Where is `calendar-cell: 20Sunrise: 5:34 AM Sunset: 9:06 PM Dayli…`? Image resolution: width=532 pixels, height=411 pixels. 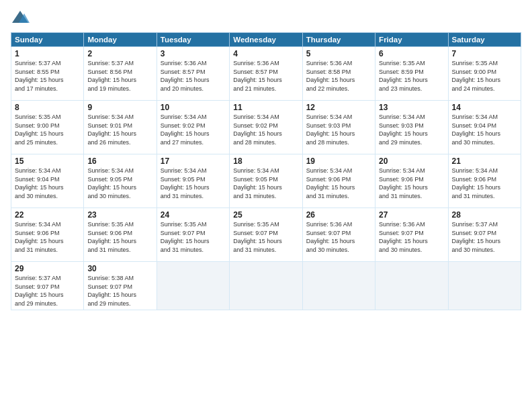
calendar-cell: 20Sunrise: 5:34 AM Sunset: 9:06 PM Dayli… is located at coordinates (412, 181).